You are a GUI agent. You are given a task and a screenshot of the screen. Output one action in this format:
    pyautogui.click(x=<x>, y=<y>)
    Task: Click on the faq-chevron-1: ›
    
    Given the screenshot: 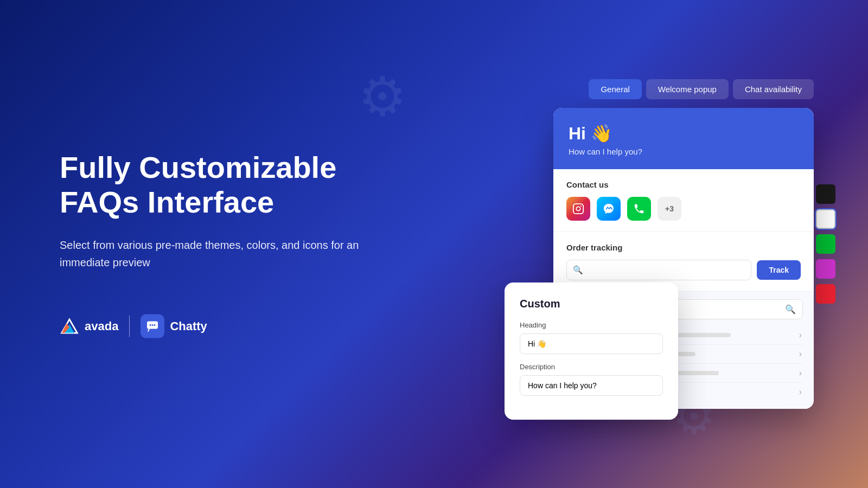 What is the action you would take?
    pyautogui.click(x=801, y=335)
    